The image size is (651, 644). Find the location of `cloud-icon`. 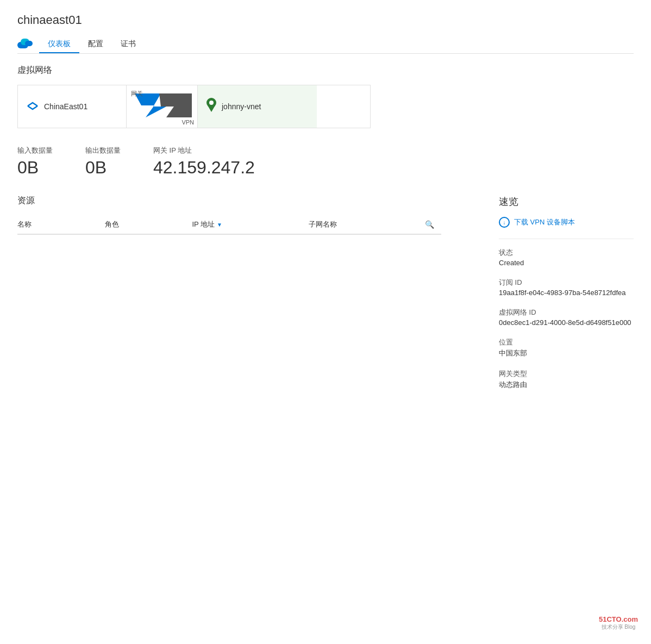

cloud-icon is located at coordinates (25, 45).